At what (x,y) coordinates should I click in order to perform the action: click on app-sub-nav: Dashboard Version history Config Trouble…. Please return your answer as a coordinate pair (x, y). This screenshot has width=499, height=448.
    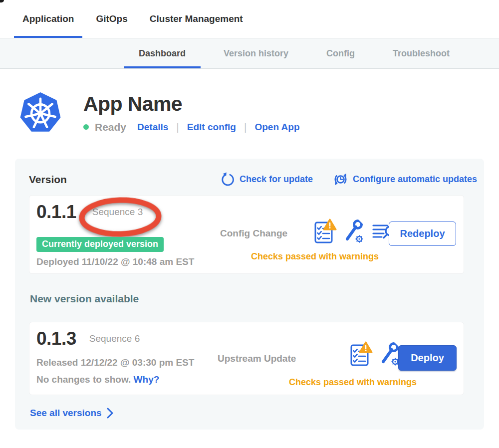
    Looking at the image, I should click on (250, 54).